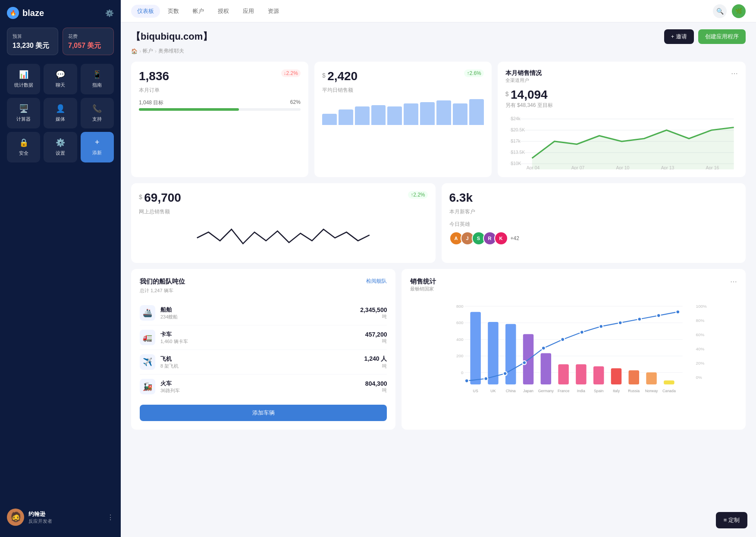  I want to click on tab-resources: 资源, so click(273, 11).